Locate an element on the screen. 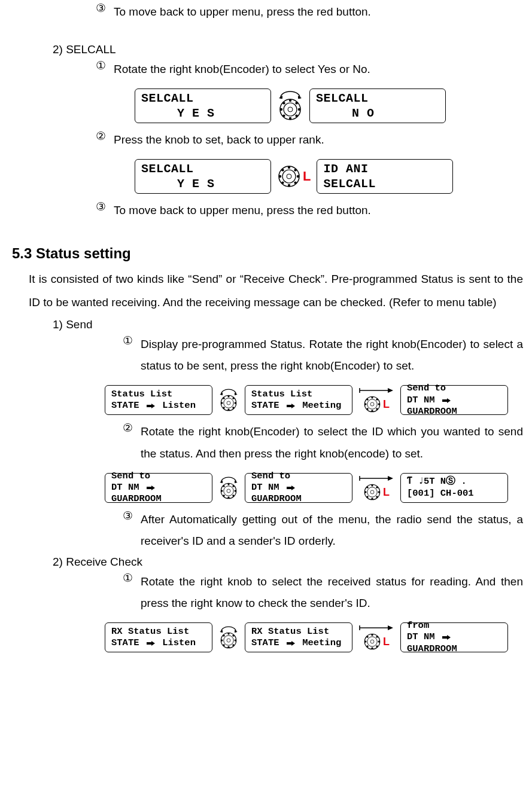 The height and width of the screenshot is (812, 532). recv-lcd-row: RX Status List STATE Listen RX Status Li… is located at coordinates (266, 637).